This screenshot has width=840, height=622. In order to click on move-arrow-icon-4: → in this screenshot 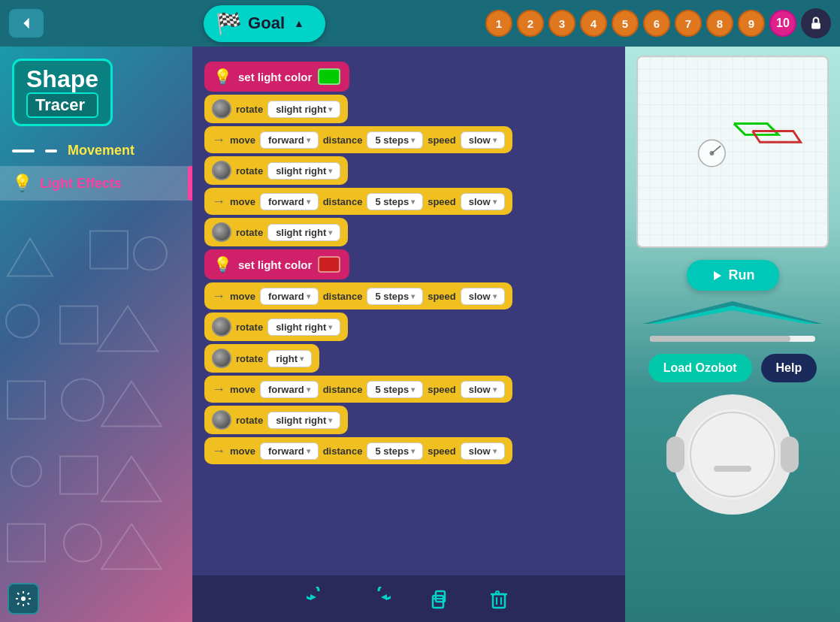, I will do `click(219, 389)`.